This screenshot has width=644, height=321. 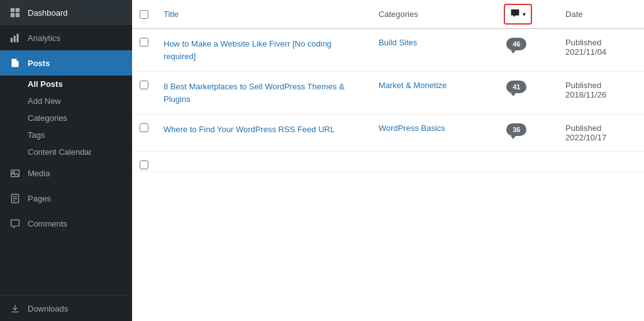 What do you see at coordinates (435, 93) in the screenshot?
I see `post-category-cell: Market & Monetize` at bounding box center [435, 93].